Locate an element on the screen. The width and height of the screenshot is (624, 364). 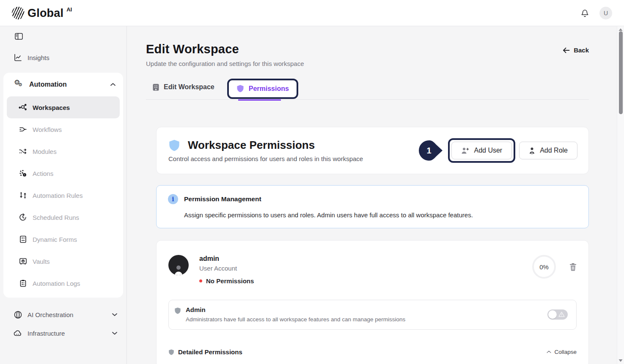
scrollbar-thumb is located at coordinates (621, 73).